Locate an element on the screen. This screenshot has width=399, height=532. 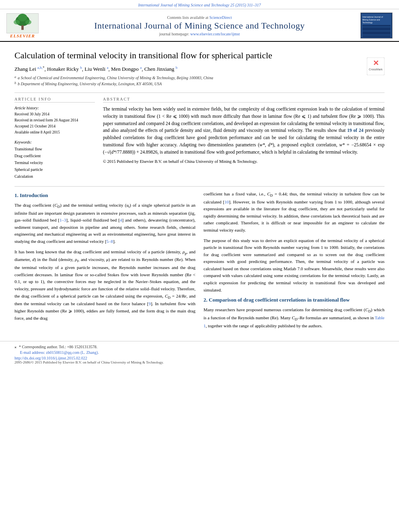
section1-heading: Introduction is located at coordinates (34, 195).